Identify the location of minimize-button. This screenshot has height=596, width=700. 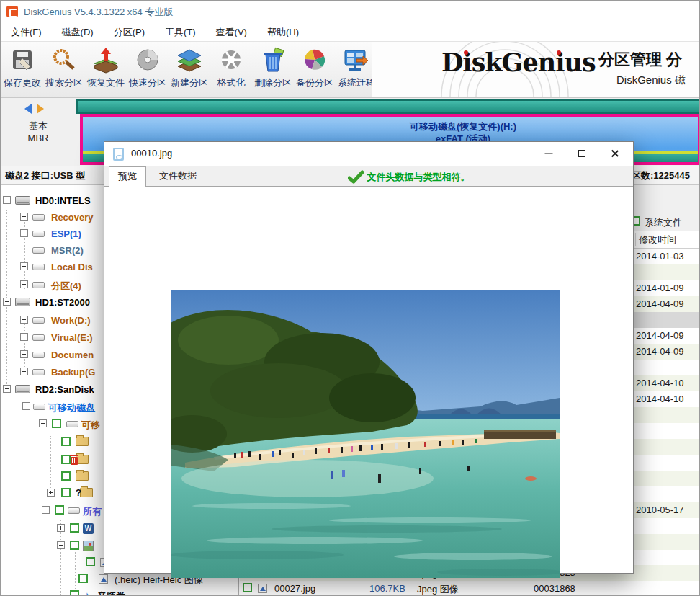
(549, 153).